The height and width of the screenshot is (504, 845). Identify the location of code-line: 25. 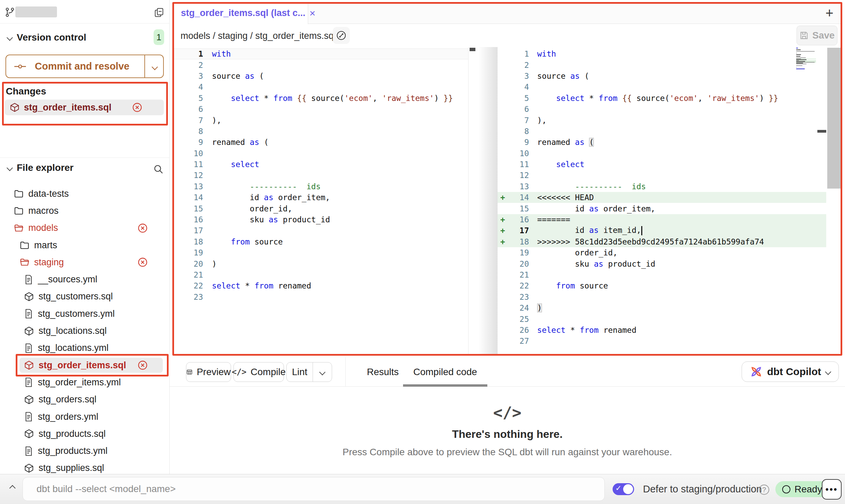
(662, 319).